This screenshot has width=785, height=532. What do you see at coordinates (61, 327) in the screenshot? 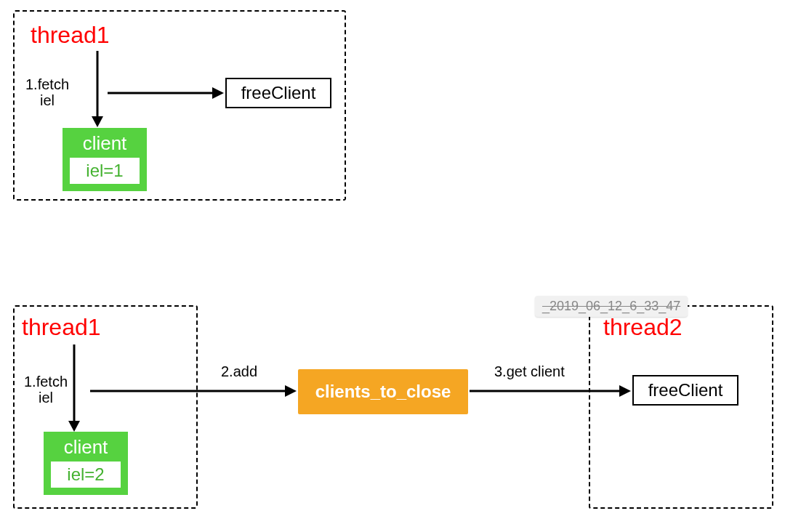
I see `bottom-thread1-title: thread1` at bounding box center [61, 327].